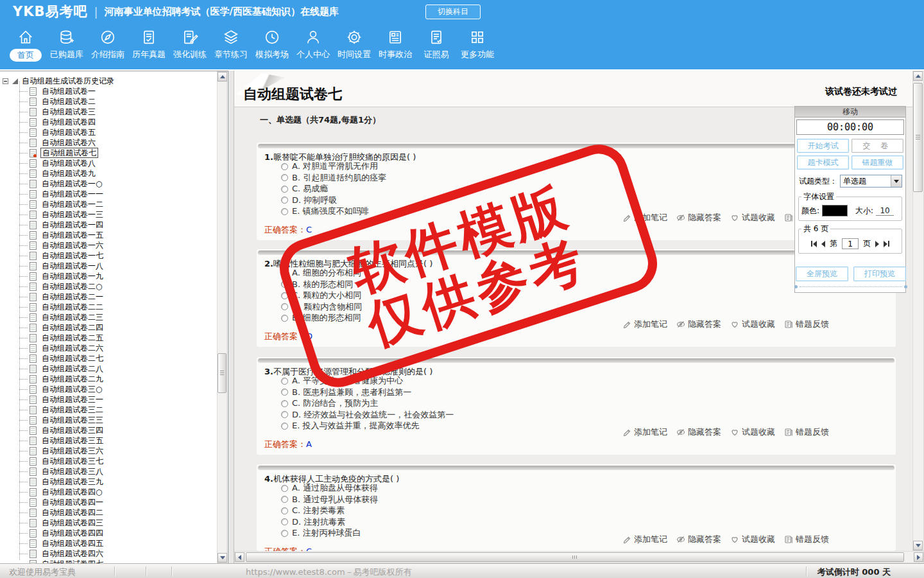  I want to click on tree-item: 自动组题试卷三四, so click(53, 430).